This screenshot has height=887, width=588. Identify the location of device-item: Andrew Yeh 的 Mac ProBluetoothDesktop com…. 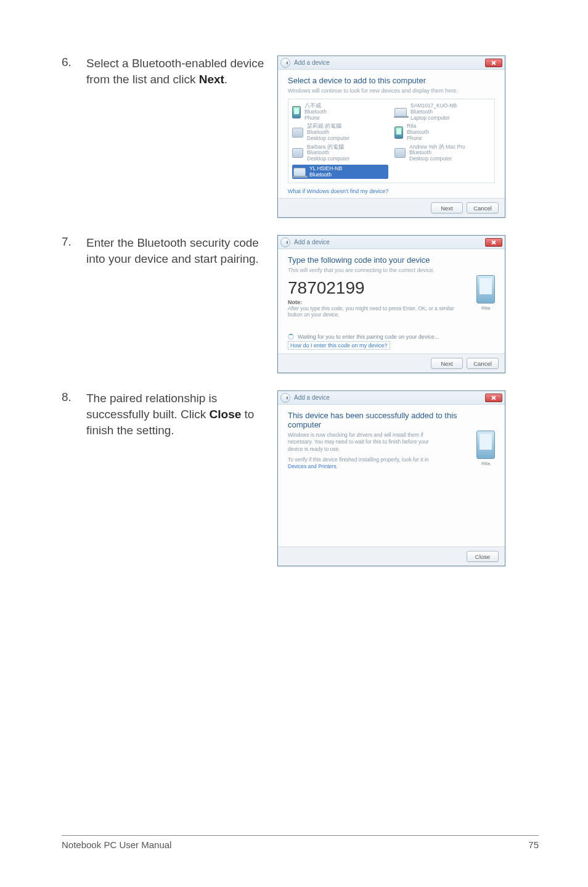
(443, 153).